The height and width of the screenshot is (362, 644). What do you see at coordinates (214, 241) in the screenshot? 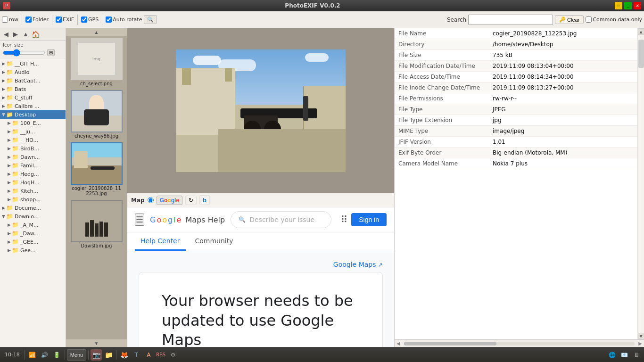
I see `gmaps-tab-community: Community` at bounding box center [214, 241].